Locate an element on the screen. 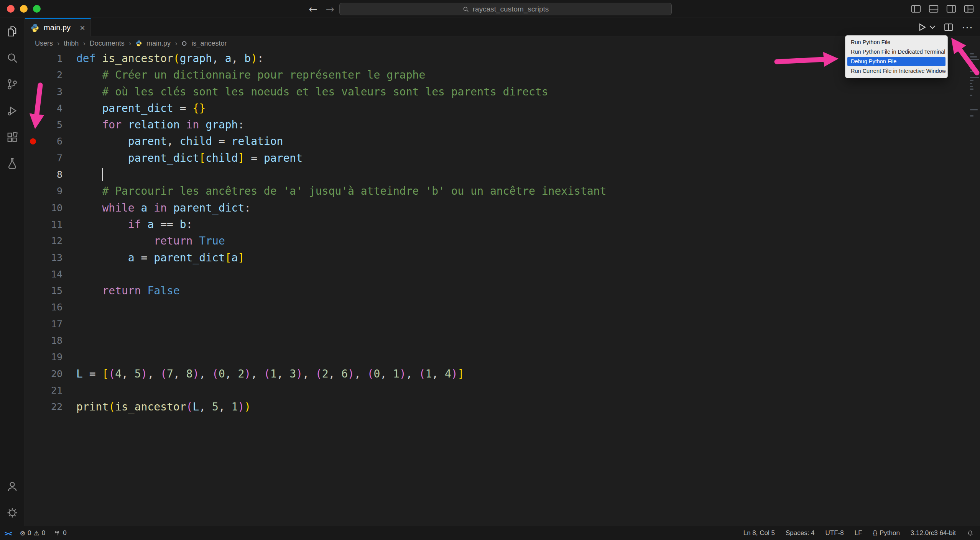  minimize-window-button is located at coordinates (24, 9).